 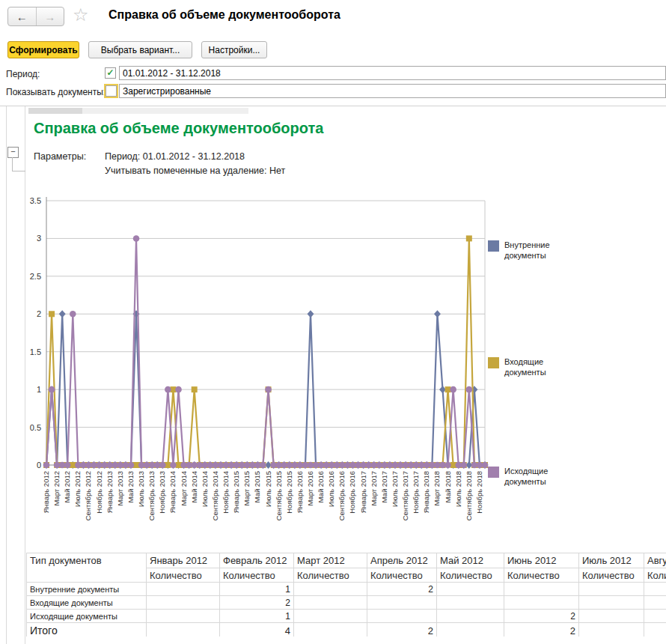 What do you see at coordinates (333, 106) in the screenshot?
I see `report-top-divider` at bounding box center [333, 106].